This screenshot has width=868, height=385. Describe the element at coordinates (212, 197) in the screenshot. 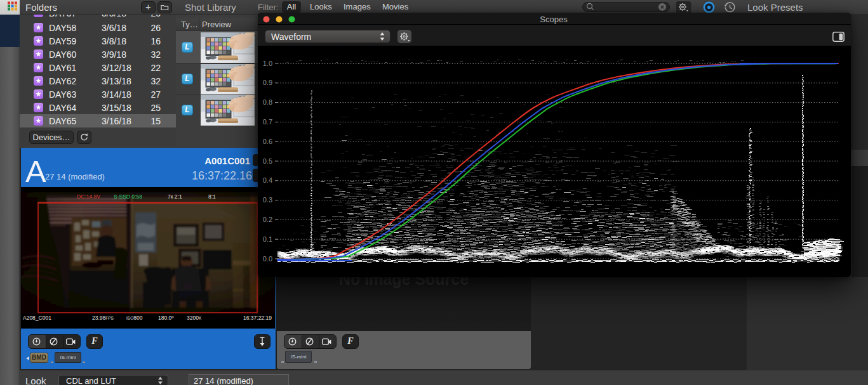

I see `svg-text: 8:1` at that location.